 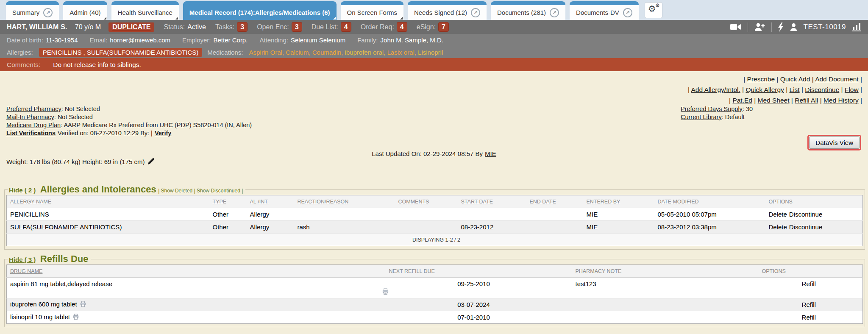 What do you see at coordinates (604, 11) in the screenshot?
I see `tab-documents-dv: Documents-DV` at bounding box center [604, 11].